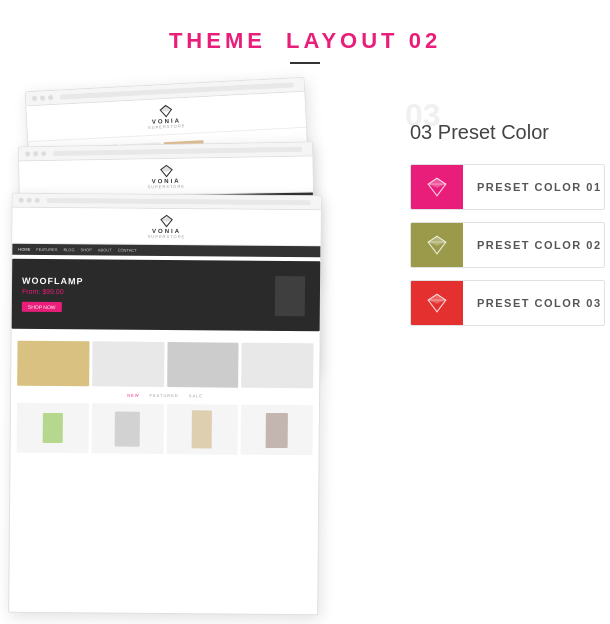 The image size is (610, 624). Describe the element at coordinates (166, 177) in the screenshot. I see `screen-logo-2: VONIA SUPERSTORE` at that location.